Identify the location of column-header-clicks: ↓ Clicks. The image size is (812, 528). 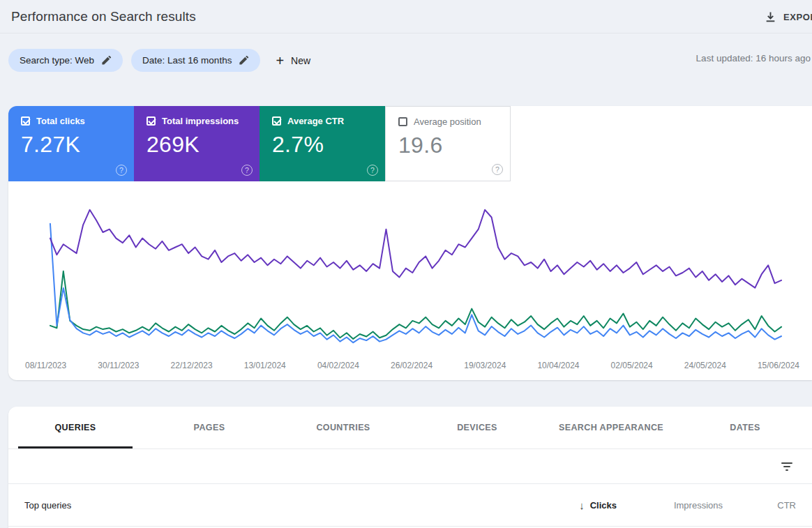
(557, 505).